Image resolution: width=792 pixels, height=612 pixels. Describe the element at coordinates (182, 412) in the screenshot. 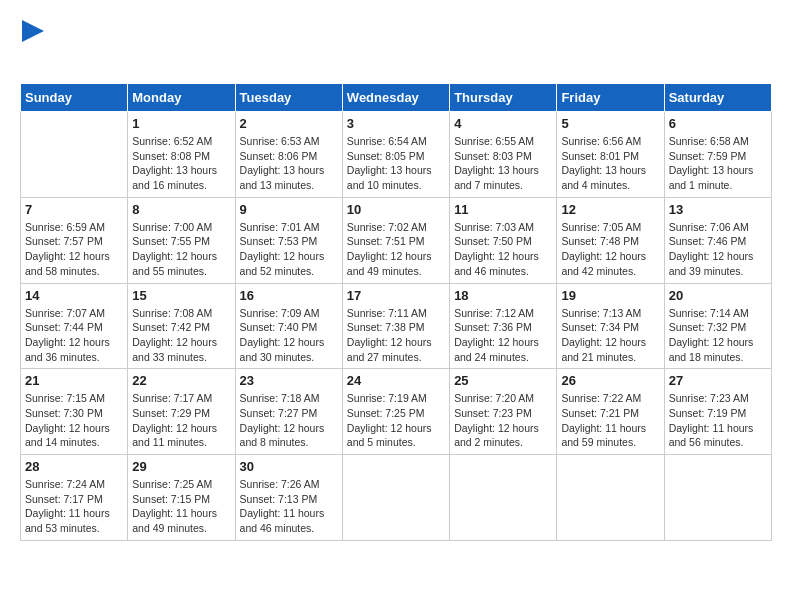

I see `calendar-cell: 22Sunrise: 7:17 AM Sunset: 7:29 PM Dayli…` at that location.